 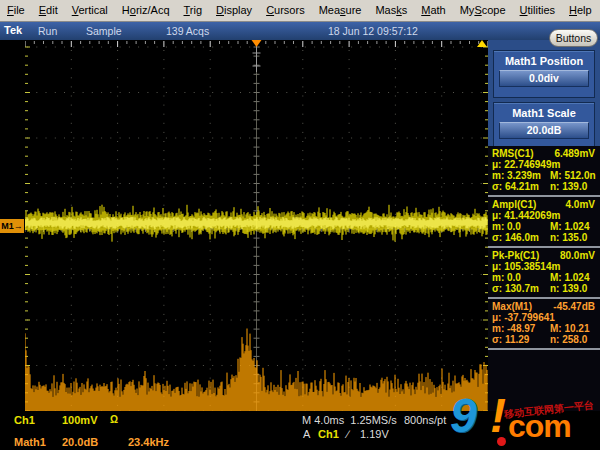 I want to click on measurement-name: Pk-Pk(C1), so click(x=516, y=256).